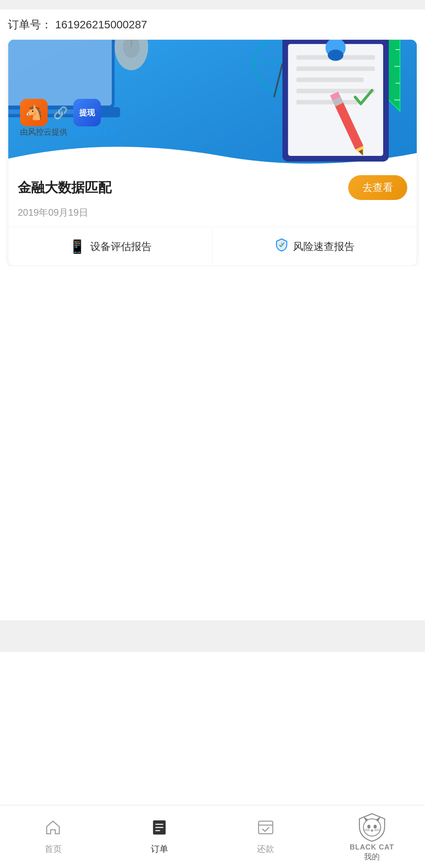 The width and height of the screenshot is (425, 868). I want to click on blackcat-logo, so click(372, 827).